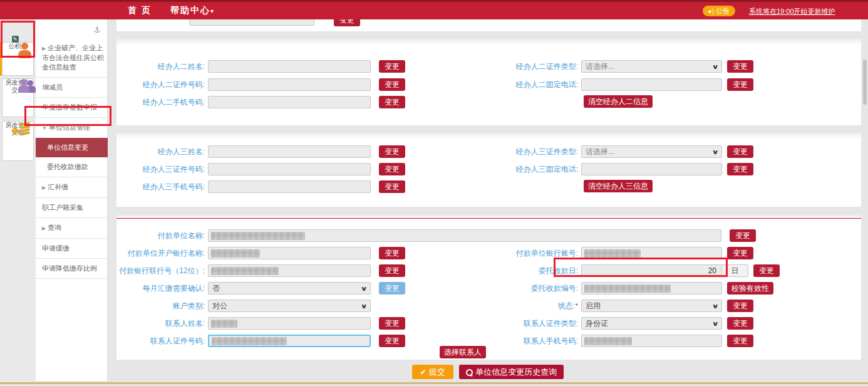  I want to click on page-bottom-border, so click(434, 383).